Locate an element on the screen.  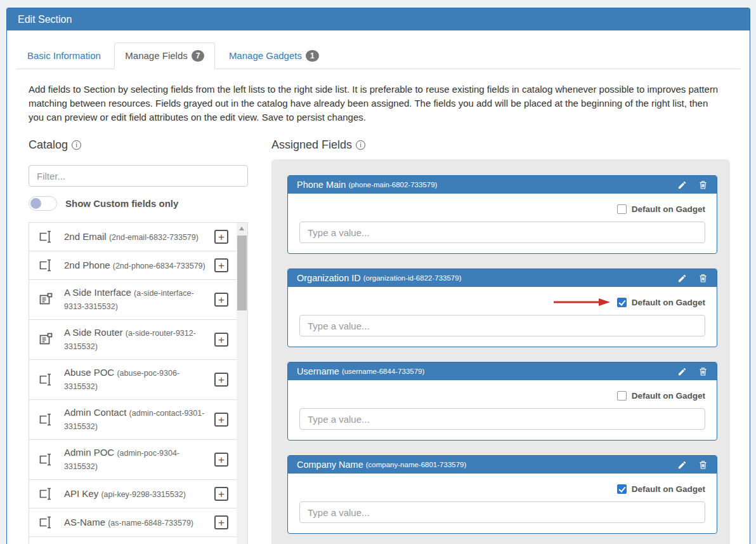
catalog-item: Admin POC (admin-poc-9304-3315532) is located at coordinates (133, 460).